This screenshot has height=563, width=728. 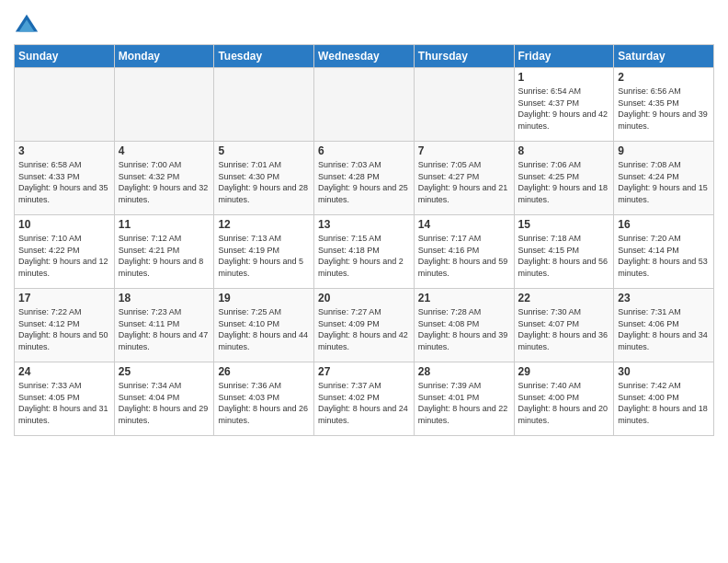 I want to click on day-info: Sunrise: 7:01 AM Sunset: 4:30 PM Dayligh…, so click(x=264, y=182).